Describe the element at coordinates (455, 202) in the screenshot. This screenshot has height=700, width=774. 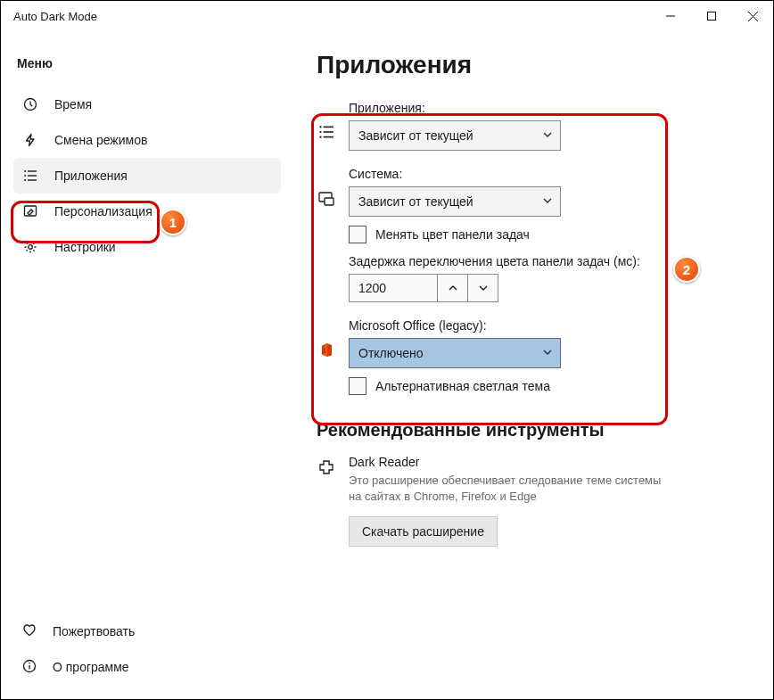
I see `system-select: Зависит от текущей` at that location.